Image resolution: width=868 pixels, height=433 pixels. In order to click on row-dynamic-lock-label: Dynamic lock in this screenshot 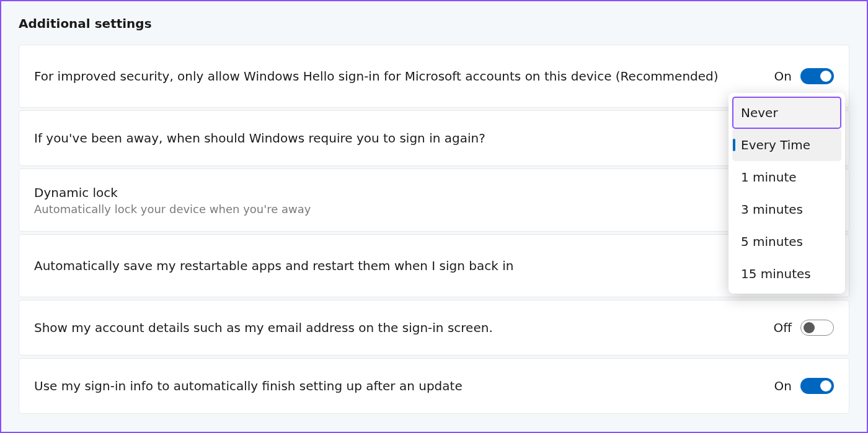, I will do `click(172, 193)`.